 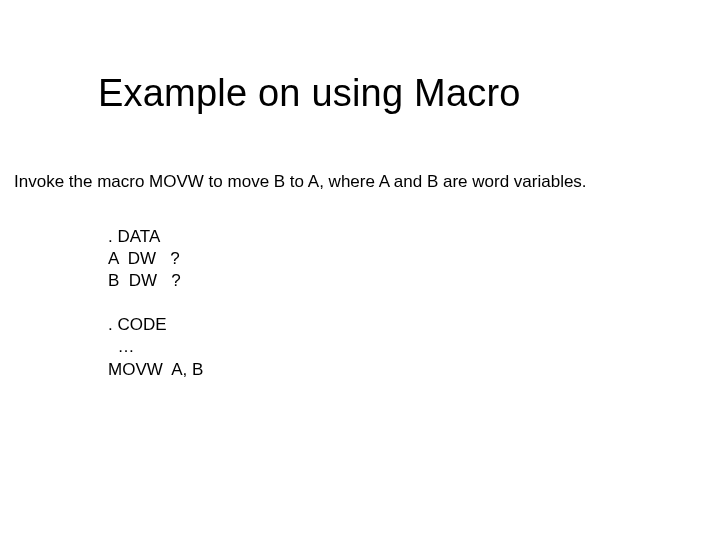 What do you see at coordinates (134, 236) in the screenshot?
I see `code-line: . DATA` at bounding box center [134, 236].